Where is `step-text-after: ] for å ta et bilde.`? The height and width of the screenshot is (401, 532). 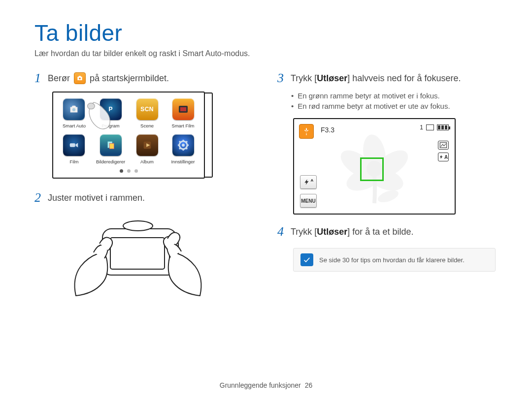 step-text-after: ] for å ta et bilde. is located at coordinates (380, 232).